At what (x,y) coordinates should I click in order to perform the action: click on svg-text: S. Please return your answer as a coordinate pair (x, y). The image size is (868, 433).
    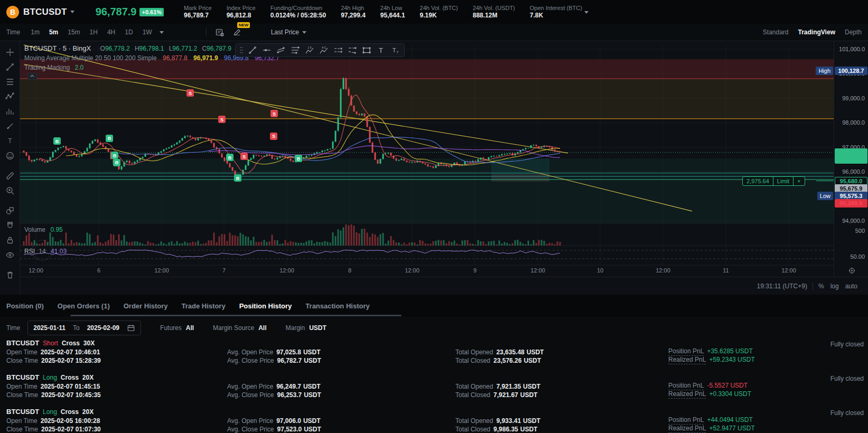
    Looking at the image, I should click on (274, 114).